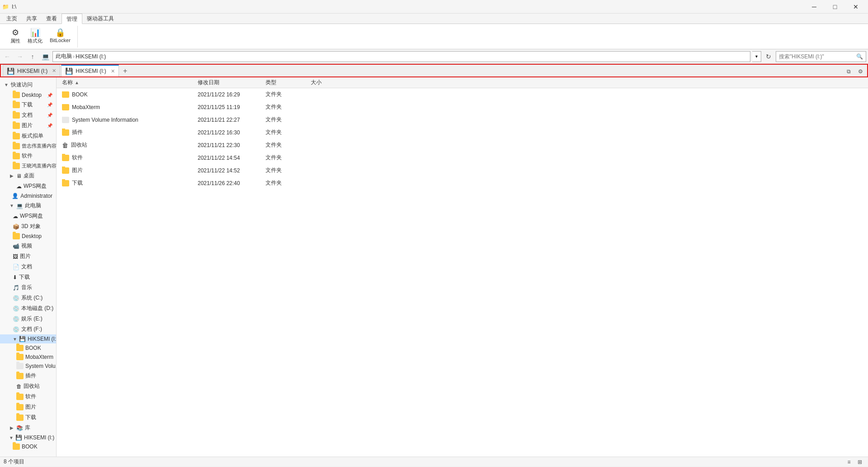  I want to click on table-row: System Volume Information 2021/11/21 22:…, so click(462, 120).